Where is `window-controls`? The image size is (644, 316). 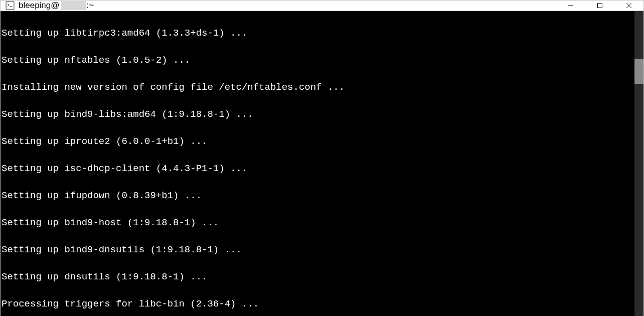 window-controls is located at coordinates (600, 6).